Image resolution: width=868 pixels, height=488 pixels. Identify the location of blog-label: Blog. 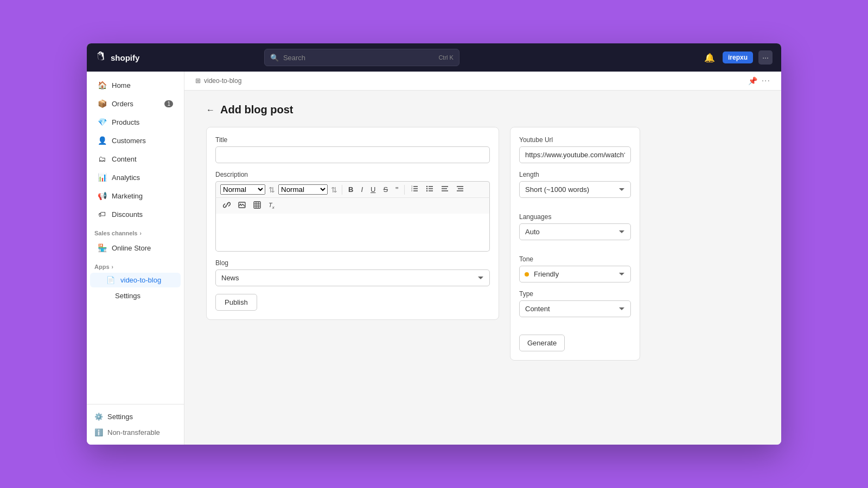
(353, 263).